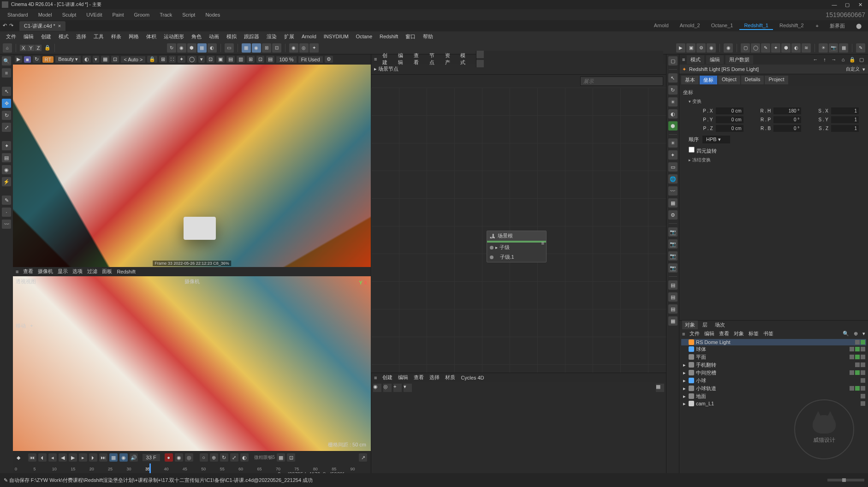 The height and width of the screenshot is (487, 868). Describe the element at coordinates (730, 111) in the screenshot. I see `px-input: 0 cm` at that location.